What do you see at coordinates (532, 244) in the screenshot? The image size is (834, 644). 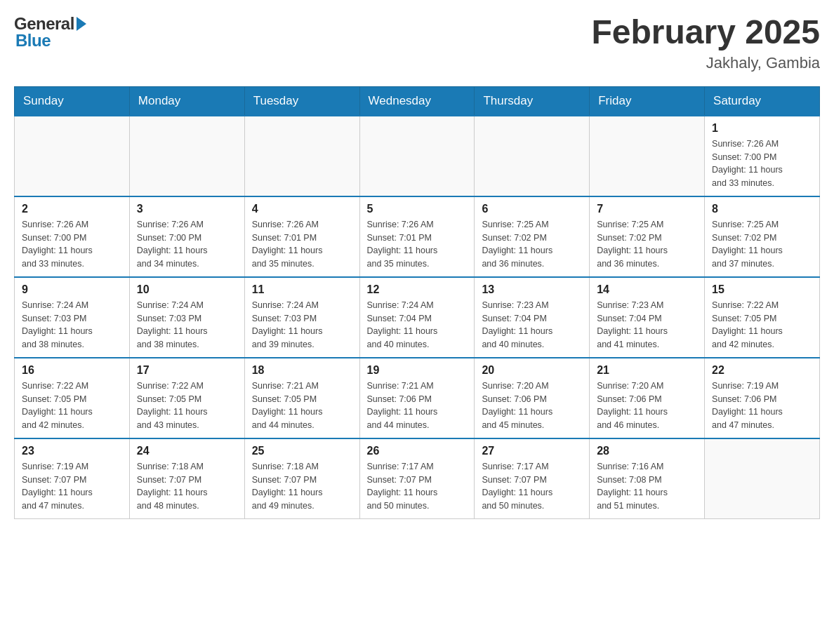 I see `day-info: Sunrise: 7:25 AM Sunset: 7:02 PM Dayligh…` at bounding box center [532, 244].